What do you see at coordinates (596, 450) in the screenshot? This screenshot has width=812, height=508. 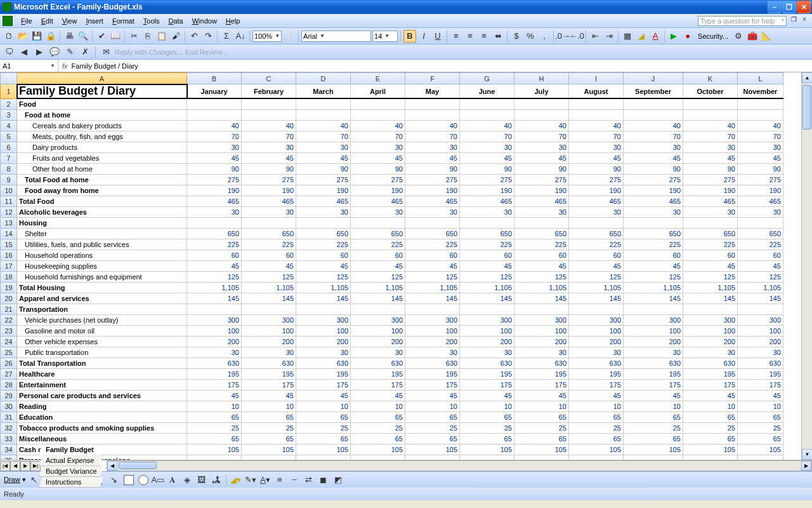 I see `cell-I34: 105` at bounding box center [596, 450].